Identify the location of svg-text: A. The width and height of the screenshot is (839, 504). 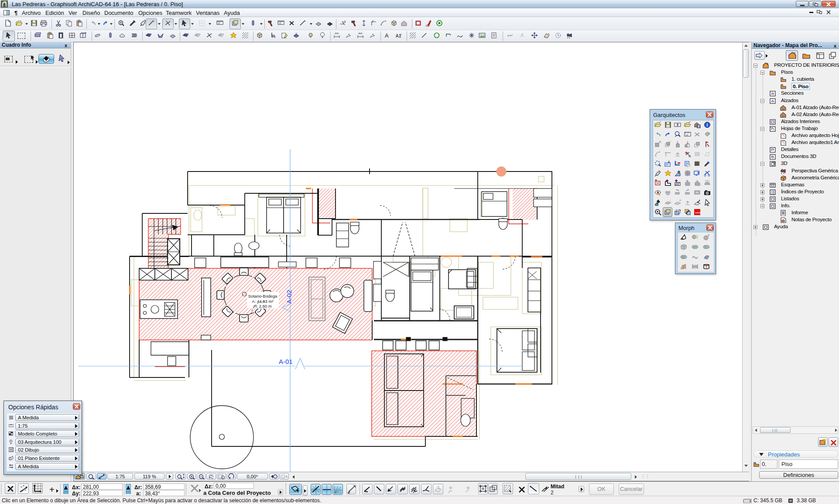
(387, 36).